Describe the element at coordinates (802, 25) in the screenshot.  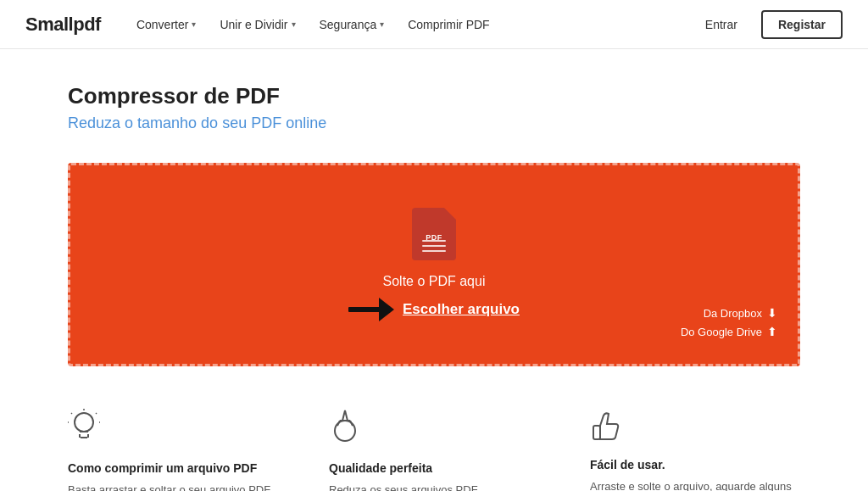
I see `registar-button: Registar` at that location.